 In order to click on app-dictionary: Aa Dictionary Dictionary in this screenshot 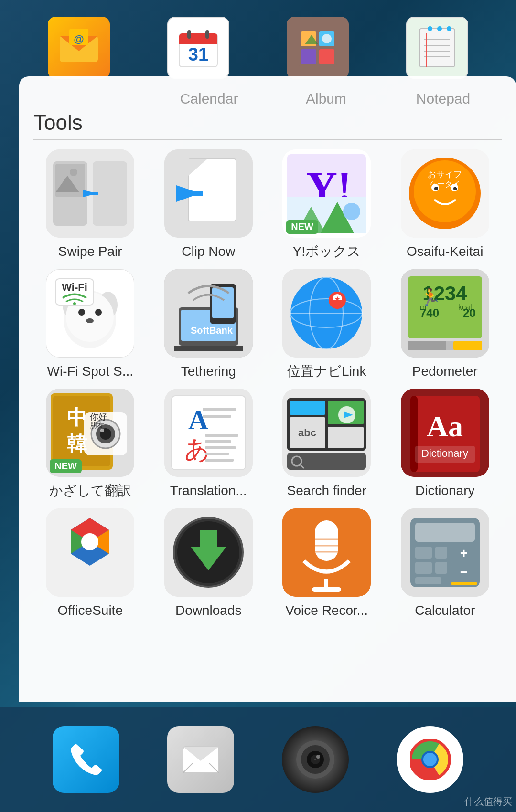, I will do `click(445, 444)`.